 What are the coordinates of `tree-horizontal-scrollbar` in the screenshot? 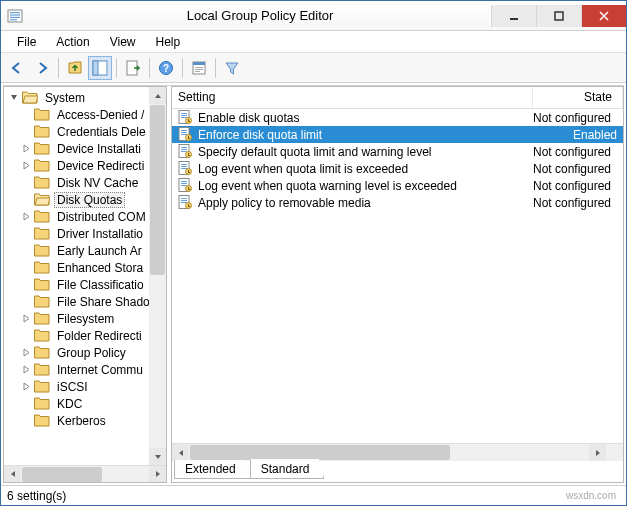 It's located at (85, 474).